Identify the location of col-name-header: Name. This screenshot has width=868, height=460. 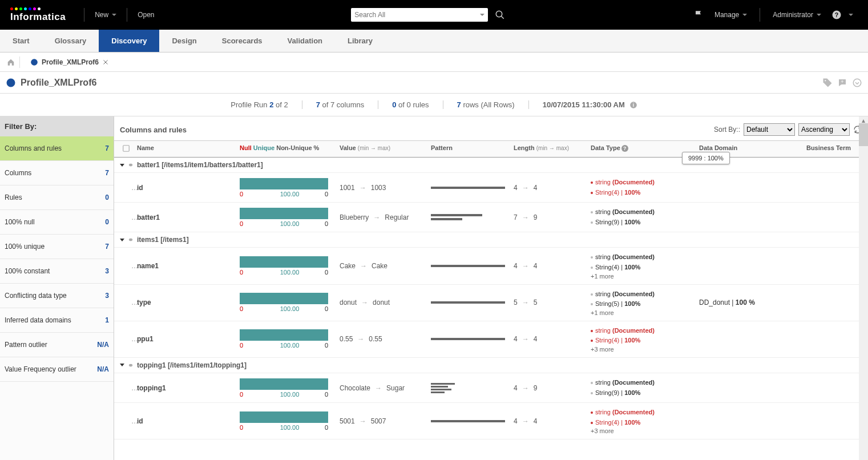
(188, 149).